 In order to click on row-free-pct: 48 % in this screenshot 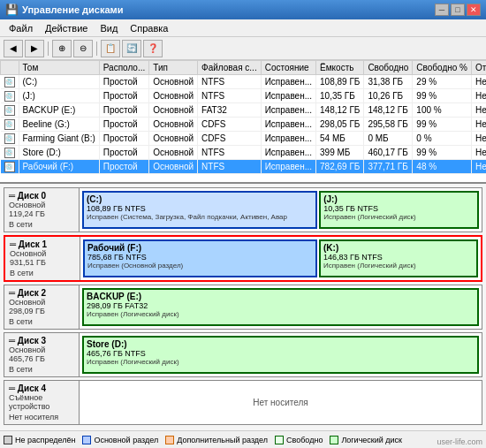, I will do `click(442, 167)`.